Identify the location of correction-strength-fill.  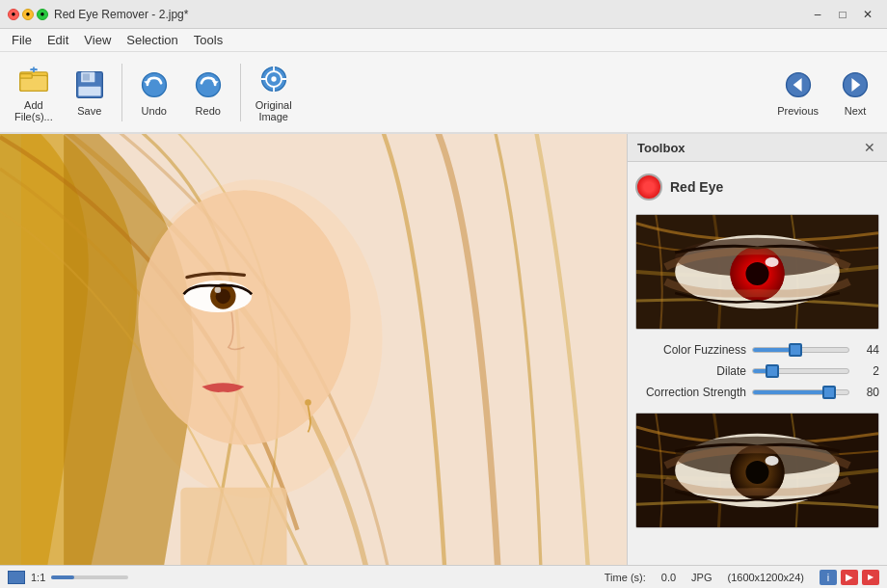
(791, 392).